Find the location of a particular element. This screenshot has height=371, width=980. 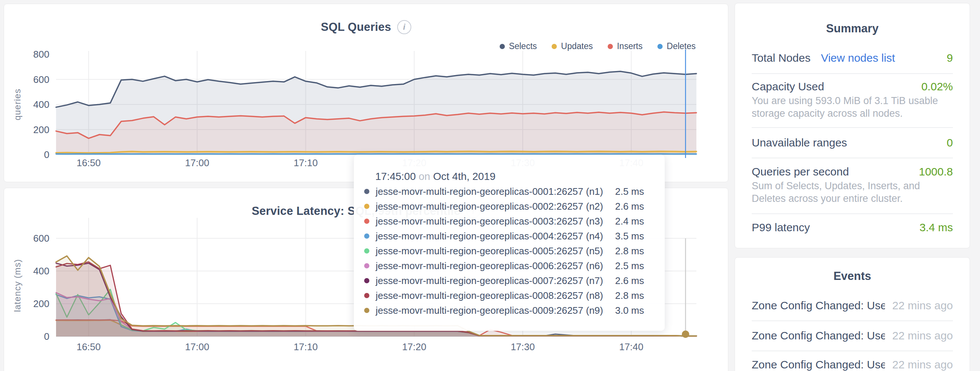

x-axis-tick-label: 17:30 is located at coordinates (523, 347).